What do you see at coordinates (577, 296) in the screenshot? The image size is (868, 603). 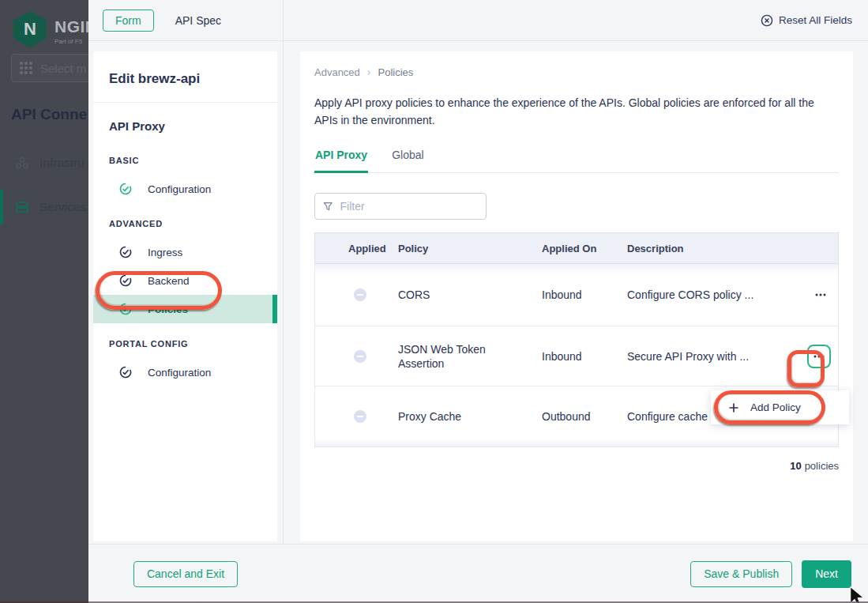 I see `table-row-cors: CORS Inbound Configure CORS policy ...` at bounding box center [577, 296].